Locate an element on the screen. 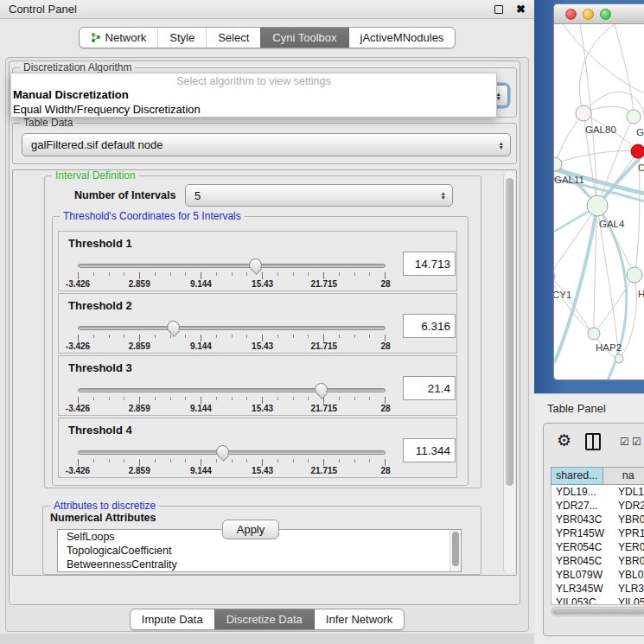  network-window-titlebar is located at coordinates (599, 14).